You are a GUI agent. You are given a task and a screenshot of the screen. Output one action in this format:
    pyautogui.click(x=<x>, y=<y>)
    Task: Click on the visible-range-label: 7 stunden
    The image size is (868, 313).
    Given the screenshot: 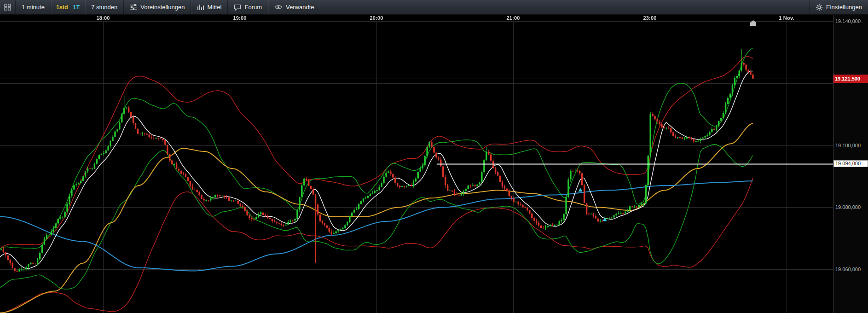 What is the action you would take?
    pyautogui.click(x=104, y=7)
    